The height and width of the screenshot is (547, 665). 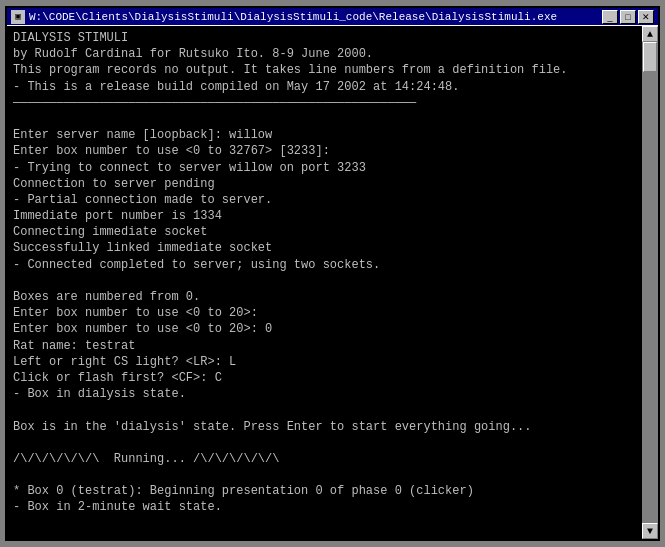 I want to click on maximize-button: □, so click(x=628, y=17).